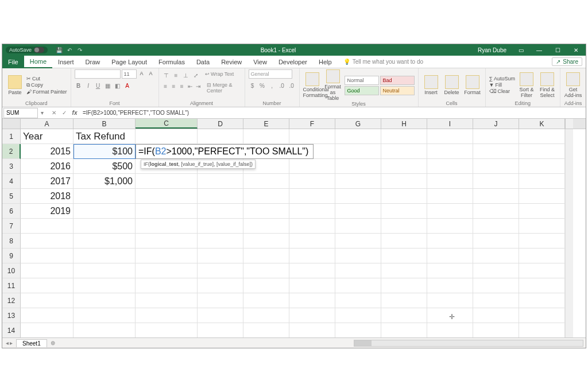  What do you see at coordinates (266, 124) in the screenshot?
I see `col-header-E: E` at bounding box center [266, 124].